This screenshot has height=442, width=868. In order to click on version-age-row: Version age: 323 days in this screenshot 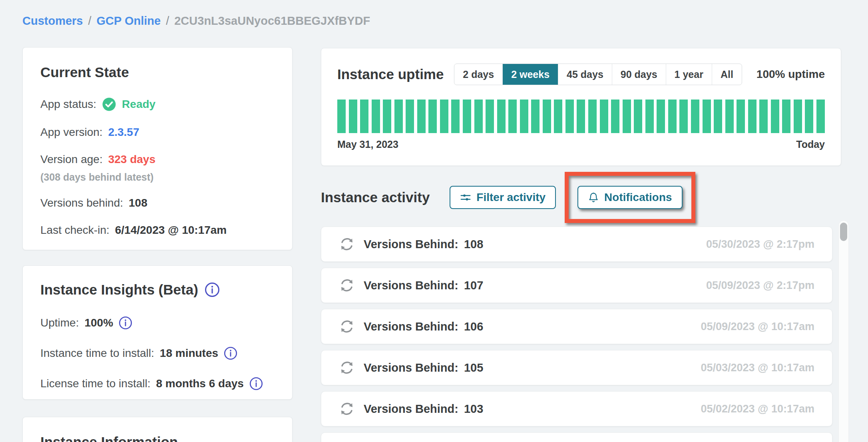, I will do `click(157, 159)`.